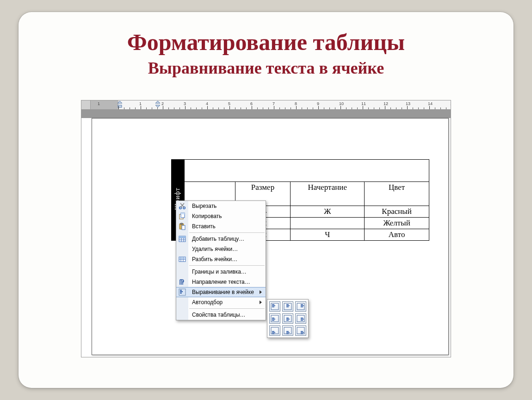 This screenshot has width=532, height=400. What do you see at coordinates (223, 302) in the screenshot?
I see `menu-label: Автоподбор` at bounding box center [223, 302].